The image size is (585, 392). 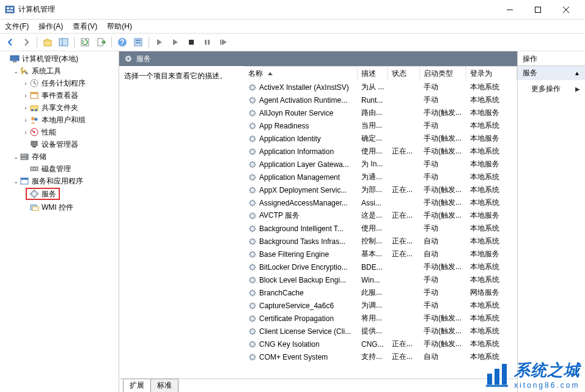 What do you see at coordinates (301, 73) in the screenshot?
I see `col-name: 名称` at bounding box center [301, 73].